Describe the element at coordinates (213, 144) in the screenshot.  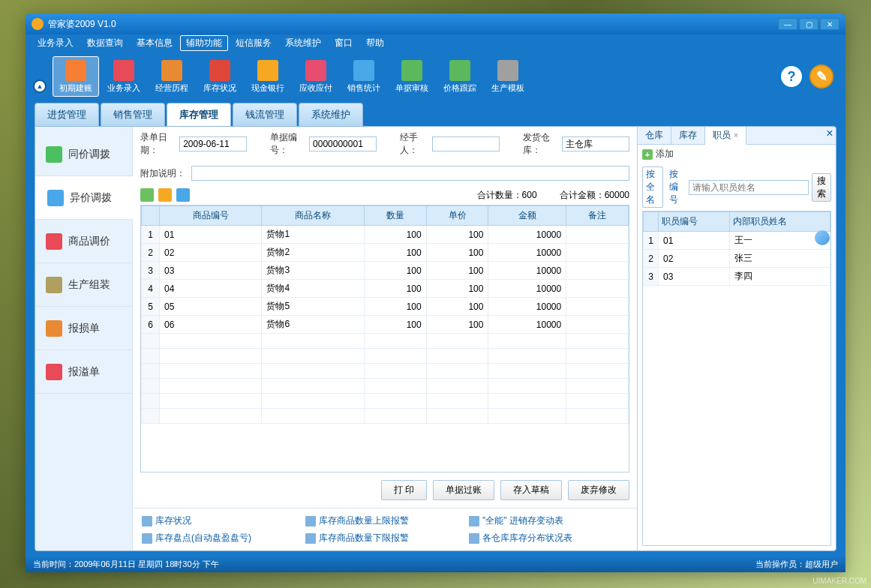
I see `entry-date-input` at that location.